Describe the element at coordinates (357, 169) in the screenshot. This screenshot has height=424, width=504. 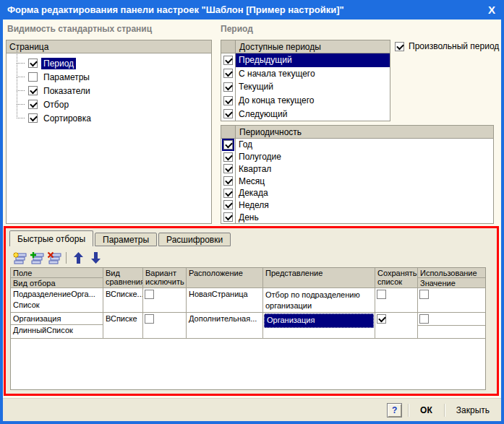
I see `list-item: Квартал` at that location.